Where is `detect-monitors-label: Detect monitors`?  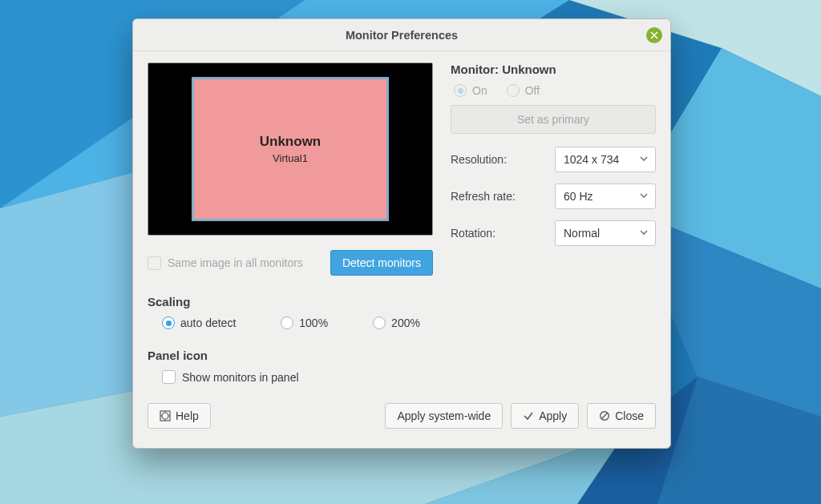
detect-monitors-label: Detect monitors is located at coordinates (382, 263).